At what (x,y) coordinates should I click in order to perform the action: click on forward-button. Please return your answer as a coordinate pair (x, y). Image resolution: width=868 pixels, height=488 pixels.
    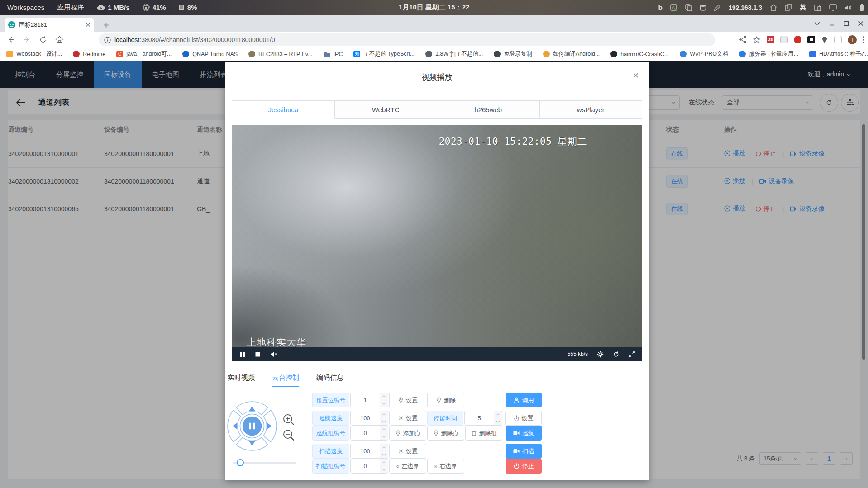
    Looking at the image, I should click on (27, 40).